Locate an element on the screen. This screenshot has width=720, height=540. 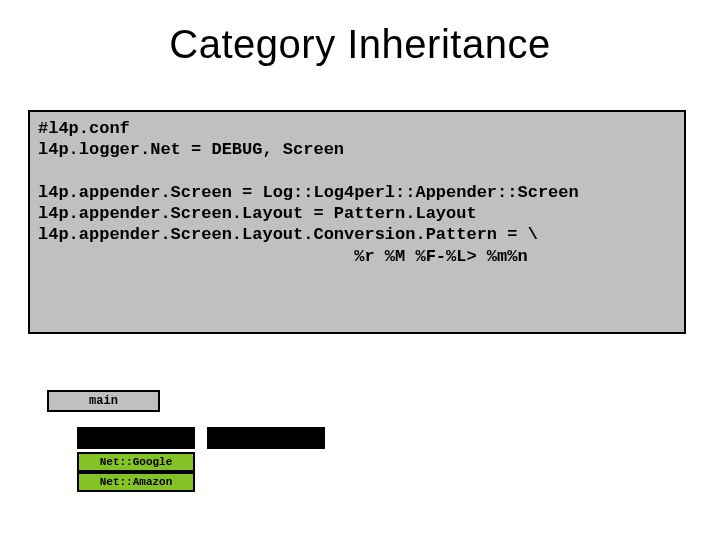
category-net-google: Net::Google is located at coordinates (136, 462).